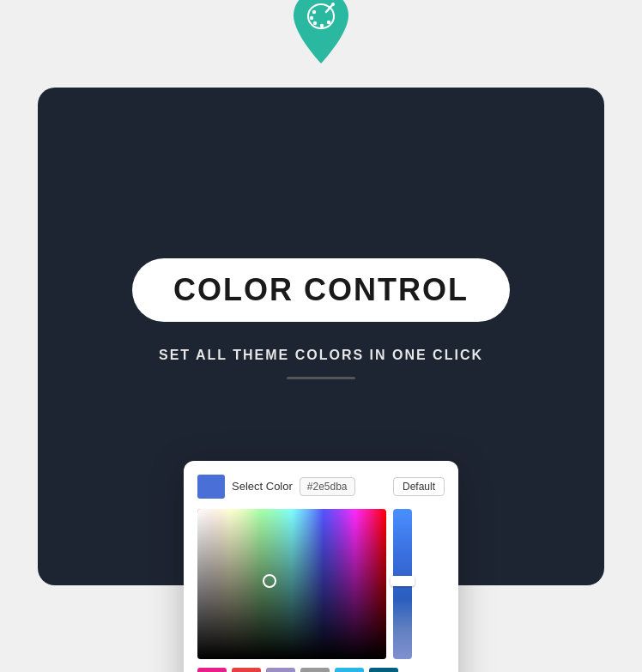 This screenshot has height=672, width=642. Describe the element at coordinates (321, 34) in the screenshot. I see `pin-icon-container` at that location.